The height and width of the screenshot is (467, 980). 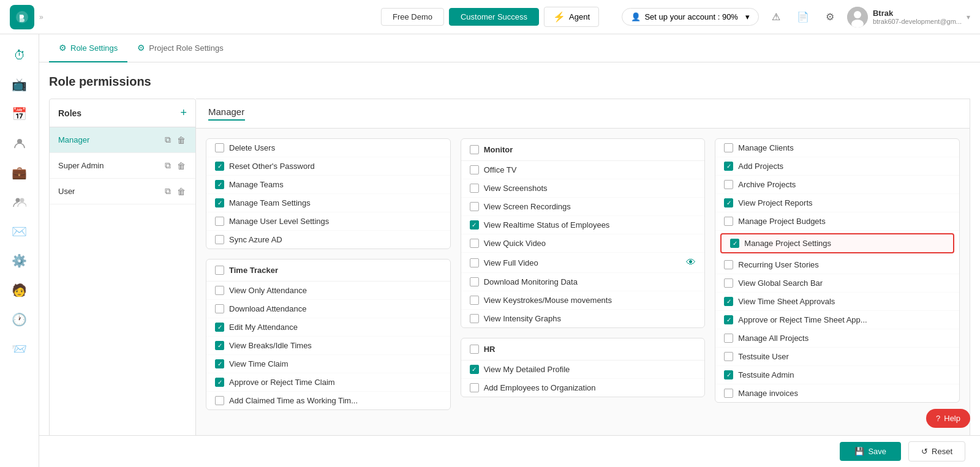 What do you see at coordinates (937, 452) in the screenshot?
I see `reset-button: ↺ Reset` at bounding box center [937, 452].